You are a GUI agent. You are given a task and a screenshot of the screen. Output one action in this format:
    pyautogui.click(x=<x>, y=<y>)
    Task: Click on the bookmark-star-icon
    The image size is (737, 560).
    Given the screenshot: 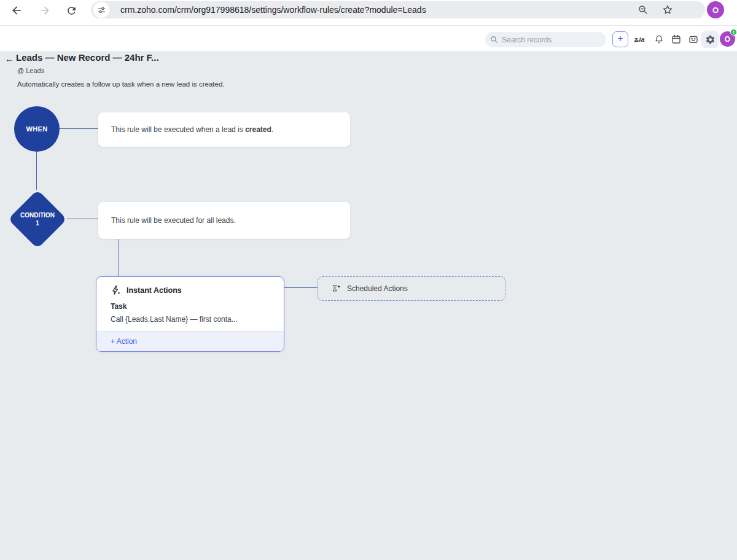 What is the action you would take?
    pyautogui.click(x=668, y=10)
    